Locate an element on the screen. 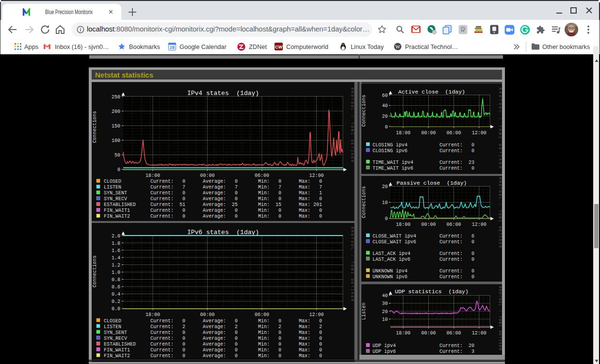  svg-text: W is located at coordinates (398, 47).